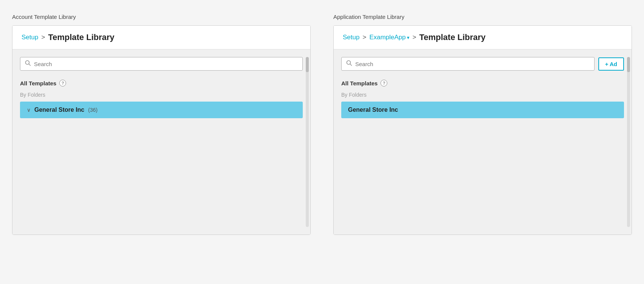 This screenshot has width=644, height=284. I want to click on app-folder-item: General Store Inc, so click(482, 110).